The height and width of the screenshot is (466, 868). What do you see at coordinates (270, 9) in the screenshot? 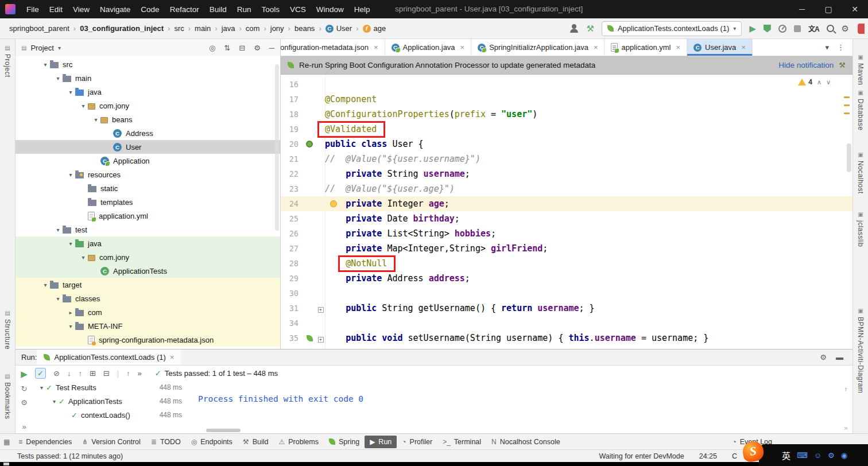
I see `menu-tools: Tools` at bounding box center [270, 9].